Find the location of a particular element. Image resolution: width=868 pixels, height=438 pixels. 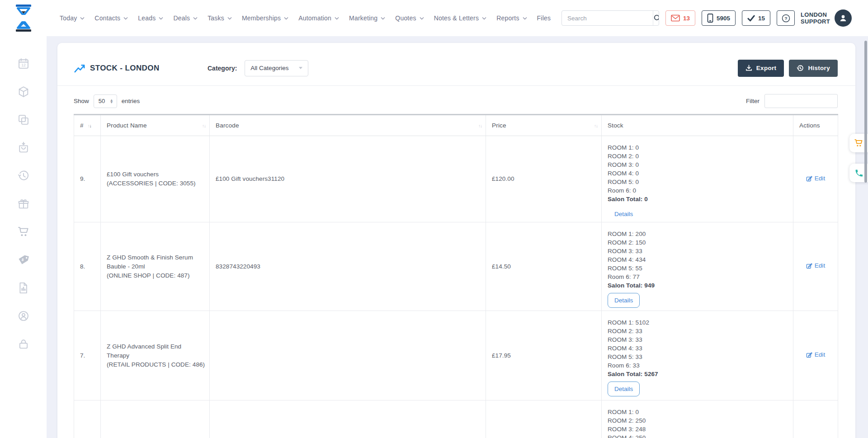

select-arrows-icon: ▲▼ is located at coordinates (112, 101).